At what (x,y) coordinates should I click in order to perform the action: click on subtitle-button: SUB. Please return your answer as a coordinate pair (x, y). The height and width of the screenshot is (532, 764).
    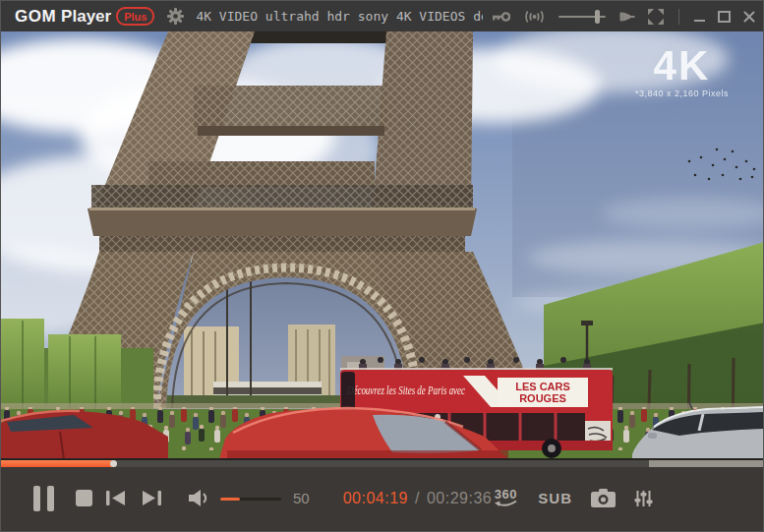
    Looking at the image, I should click on (555, 498).